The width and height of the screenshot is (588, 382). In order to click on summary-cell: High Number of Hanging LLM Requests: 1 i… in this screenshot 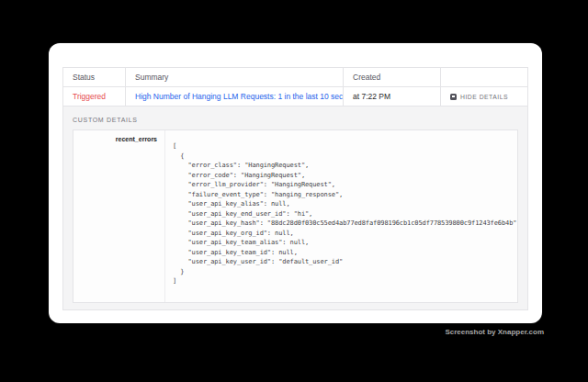, I will do `click(233, 96)`.